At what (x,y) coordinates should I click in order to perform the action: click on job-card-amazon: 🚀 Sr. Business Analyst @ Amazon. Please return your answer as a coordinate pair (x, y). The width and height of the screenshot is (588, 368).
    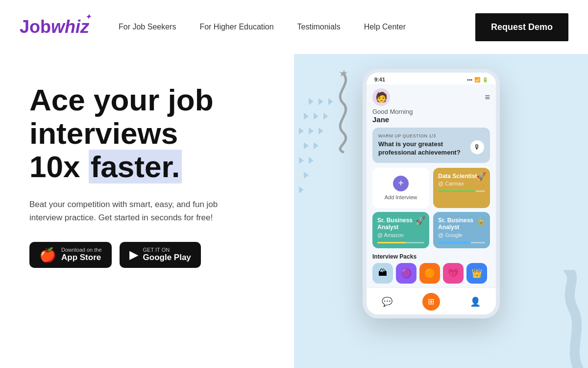
    Looking at the image, I should click on (401, 230).